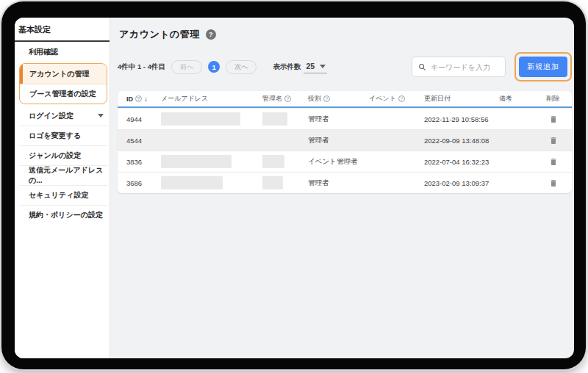 This screenshot has width=588, height=373. Describe the element at coordinates (462, 162) in the screenshot. I see `cell-updated: 2022-07-04 16:32:23` at that location.